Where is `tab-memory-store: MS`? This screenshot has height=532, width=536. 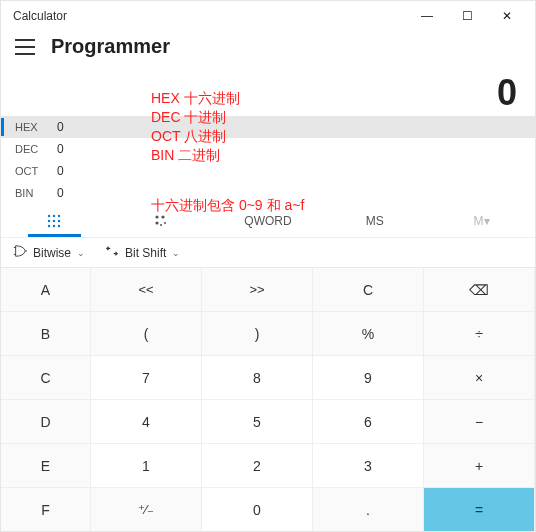
tab-memory-store: MS is located at coordinates (374, 220).